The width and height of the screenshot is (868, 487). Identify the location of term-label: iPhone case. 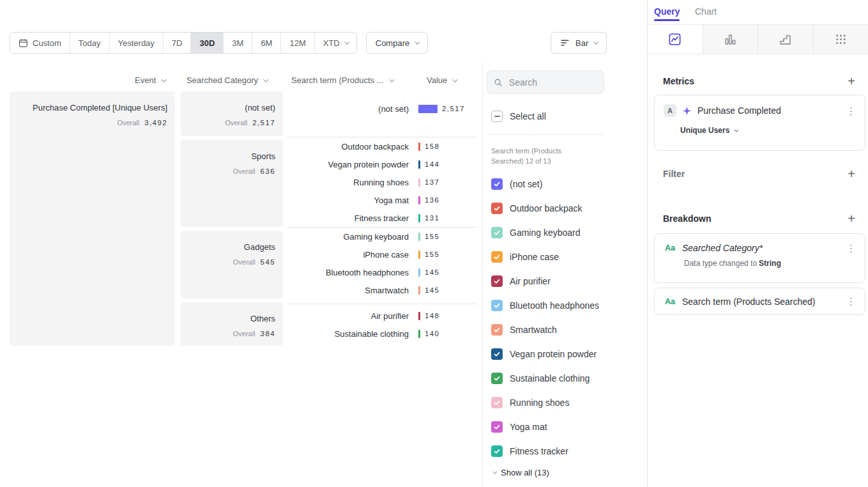
(534, 257).